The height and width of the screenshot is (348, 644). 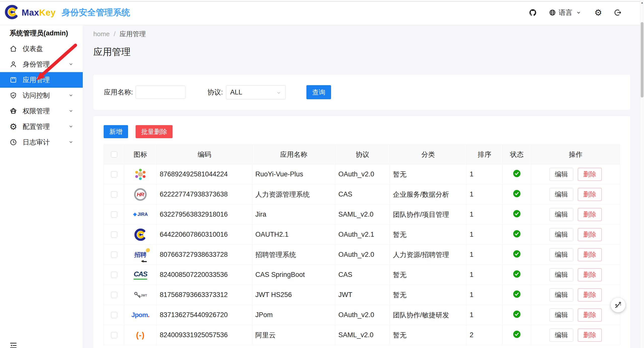 What do you see at coordinates (133, 34) in the screenshot?
I see `breadcrumb-current: 应用管理` at bounding box center [133, 34].